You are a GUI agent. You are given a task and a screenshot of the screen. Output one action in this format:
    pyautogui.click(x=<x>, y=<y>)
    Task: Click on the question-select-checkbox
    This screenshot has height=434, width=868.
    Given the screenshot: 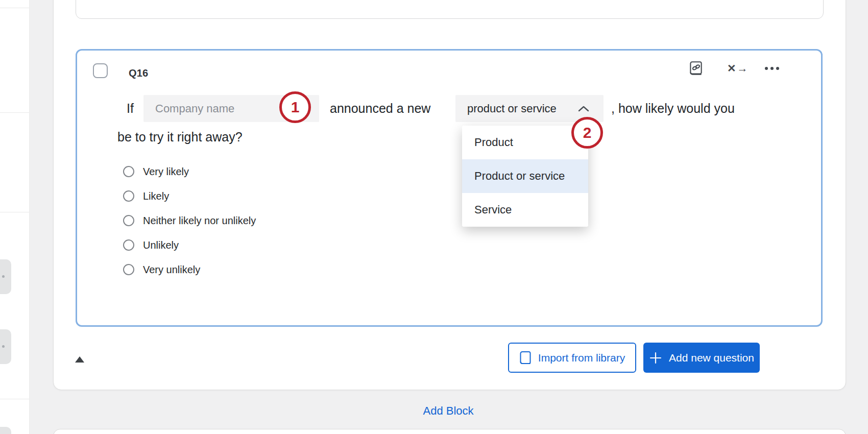 What is the action you would take?
    pyautogui.click(x=100, y=70)
    